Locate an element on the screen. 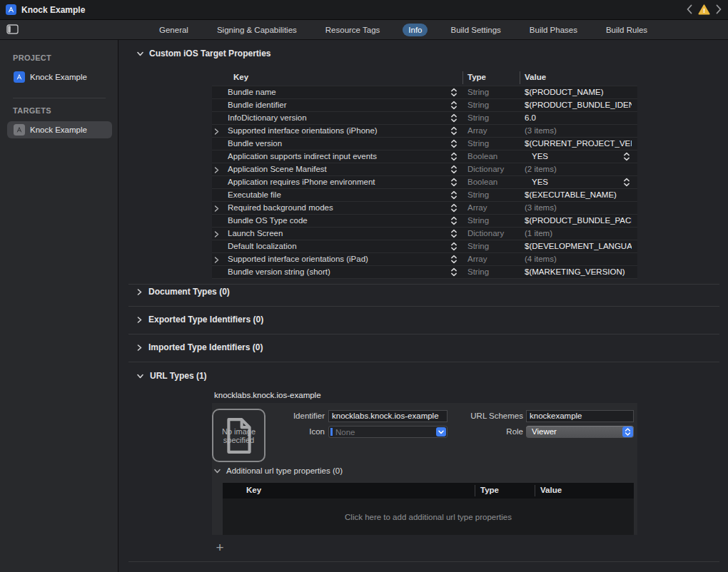 This screenshot has height=572, width=728. section-custom-ios-target-properties: Custom iOS Target Properties is located at coordinates (204, 53).